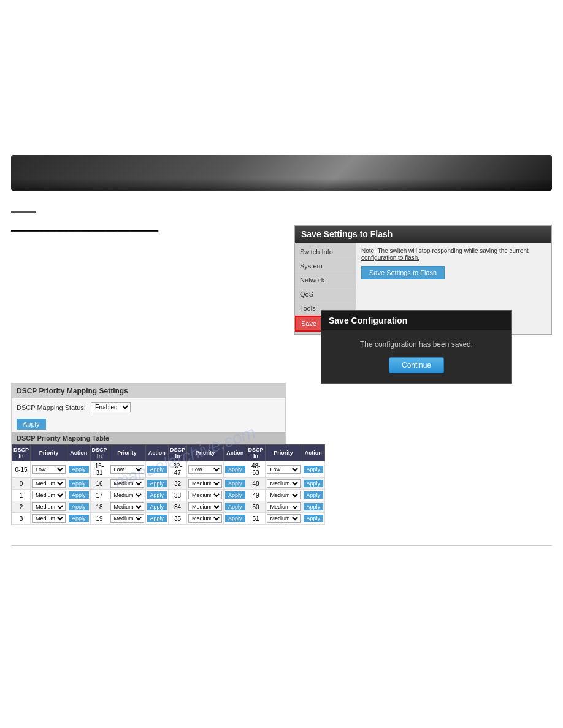 The width and height of the screenshot is (563, 728). I want to click on table-row: 3 LowMediumHigh Apply 19 LowMediumHigh A…, so click(169, 518).